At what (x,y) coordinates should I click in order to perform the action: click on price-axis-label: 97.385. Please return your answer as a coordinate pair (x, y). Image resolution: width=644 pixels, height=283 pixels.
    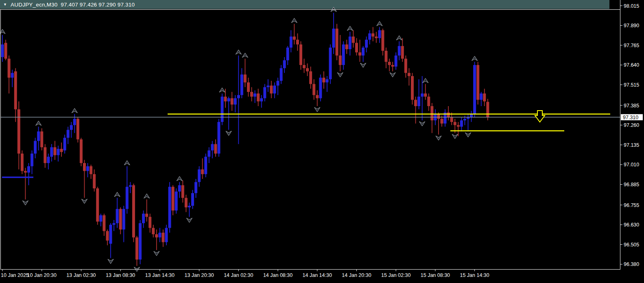
    Looking at the image, I should click on (631, 106).